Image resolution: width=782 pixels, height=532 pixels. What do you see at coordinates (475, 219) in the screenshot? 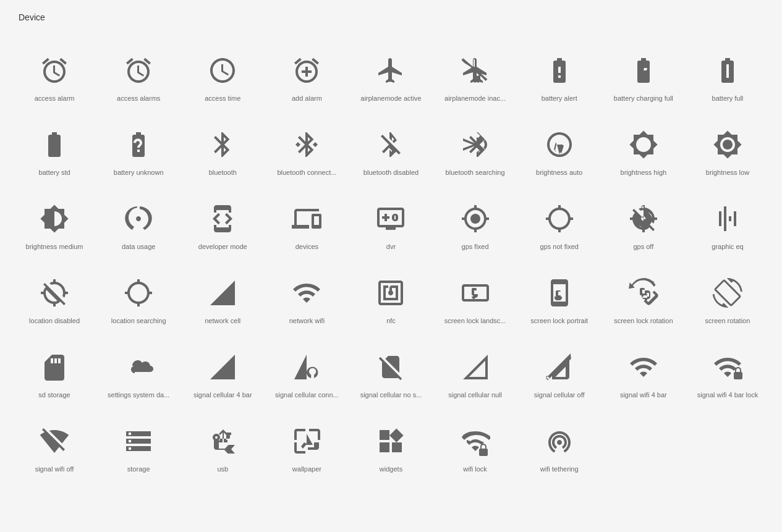
I see `gps-fixed-icon` at bounding box center [475, 219].